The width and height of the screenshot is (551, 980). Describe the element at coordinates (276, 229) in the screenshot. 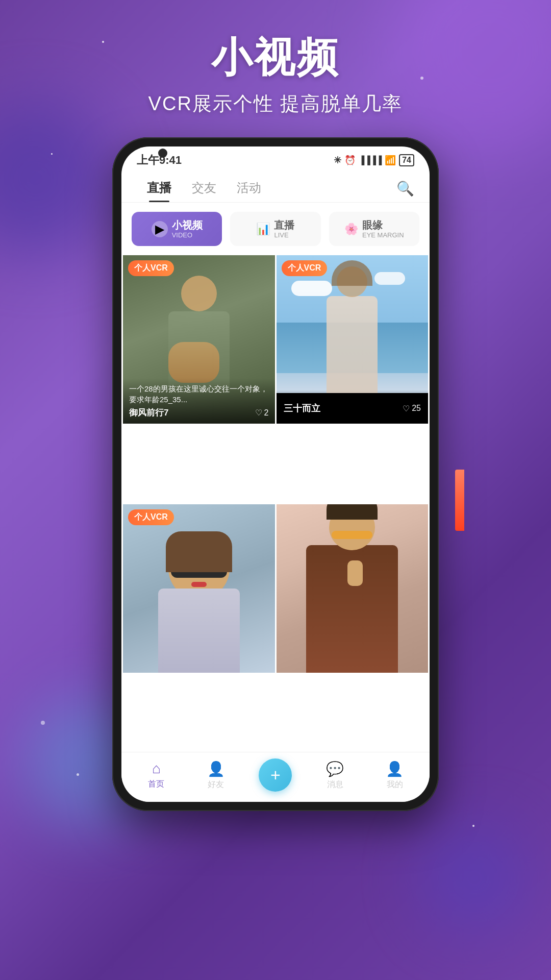

I see `chip-live: 📊 直播 LIVE` at that location.